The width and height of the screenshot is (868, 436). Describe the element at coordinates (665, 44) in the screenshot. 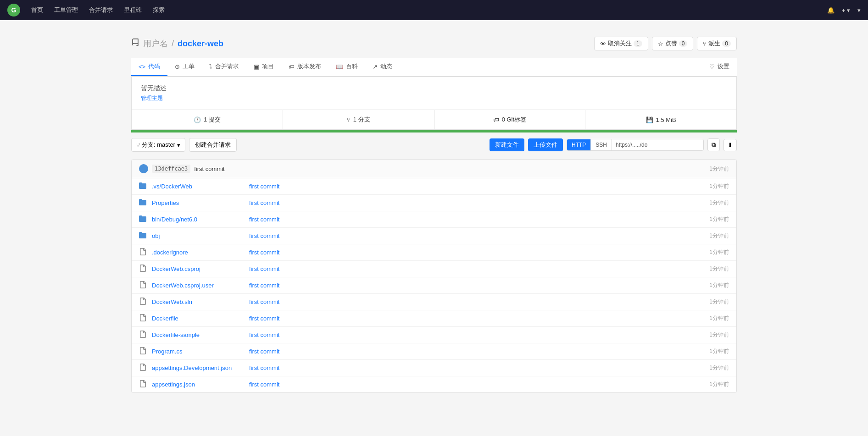

I see `repo-actions: 👁 取消关注 1 ☆ 点赞 0 ⑂ 派生 0` at that location.